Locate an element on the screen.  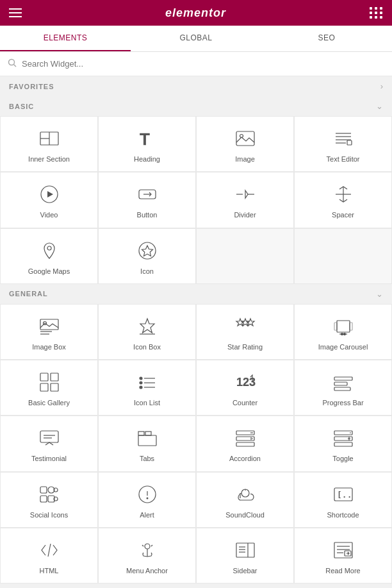
html-icon is located at coordinates (49, 550).